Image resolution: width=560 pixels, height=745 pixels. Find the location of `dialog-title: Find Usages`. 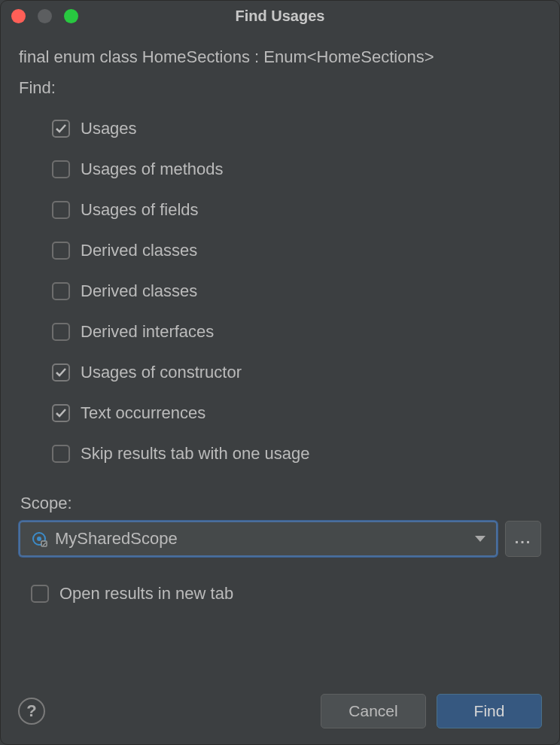

dialog-title: Find Usages is located at coordinates (280, 17).